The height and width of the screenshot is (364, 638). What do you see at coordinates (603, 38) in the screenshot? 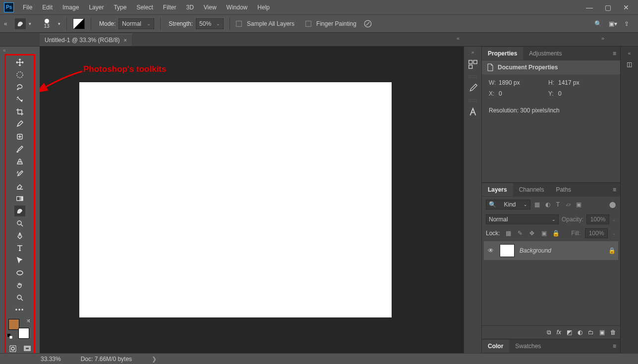
I see `panel-collapse-icon: »` at bounding box center [603, 38].